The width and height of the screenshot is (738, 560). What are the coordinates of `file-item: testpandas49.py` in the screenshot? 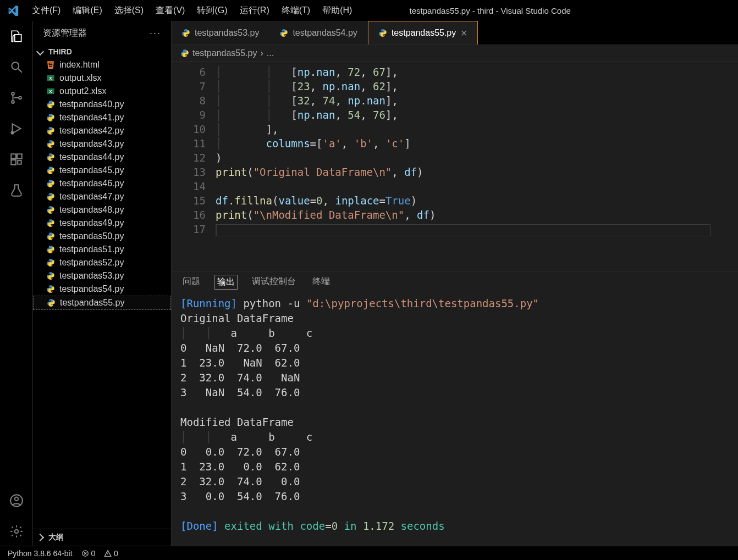 It's located at (102, 223).